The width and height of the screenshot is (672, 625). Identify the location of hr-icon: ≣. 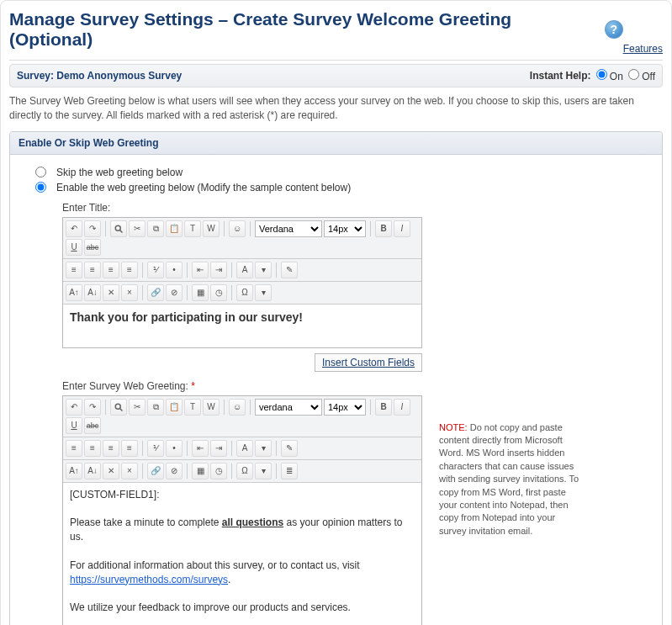
(289, 471).